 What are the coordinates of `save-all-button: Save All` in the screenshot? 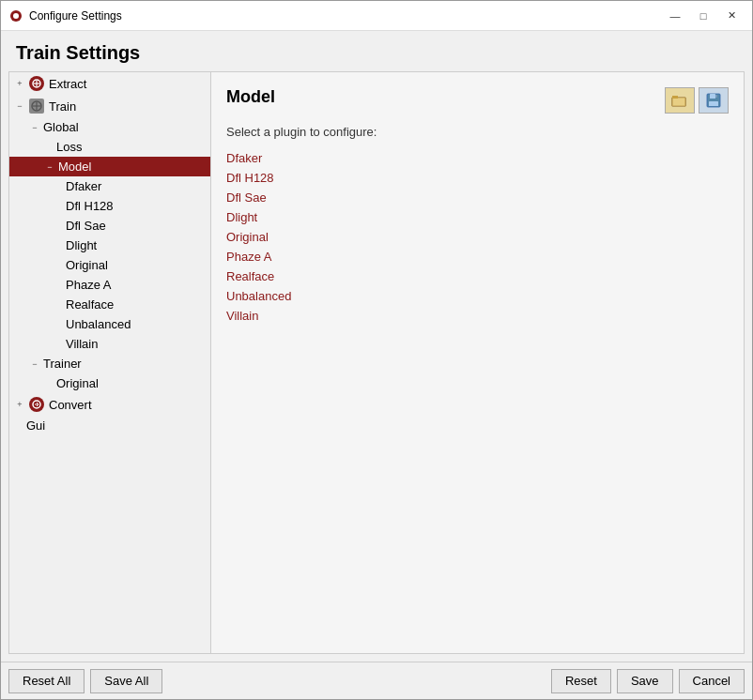 It's located at (126, 681).